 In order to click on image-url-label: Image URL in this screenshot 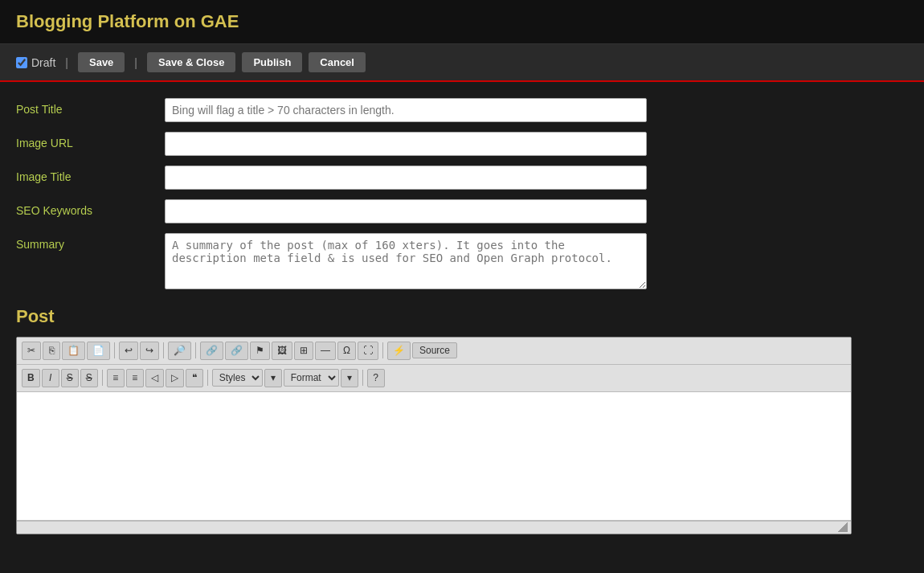, I will do `click(90, 141)`.